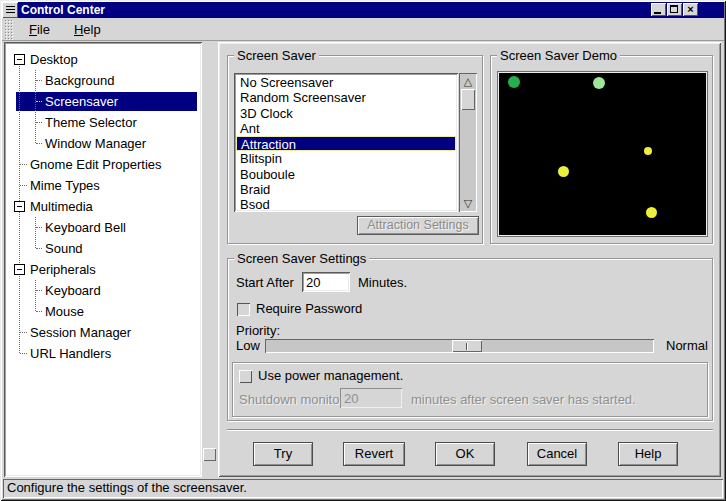  Describe the element at coordinates (103, 60) in the screenshot. I see `sidebar-item-desktop: Desktop` at that location.